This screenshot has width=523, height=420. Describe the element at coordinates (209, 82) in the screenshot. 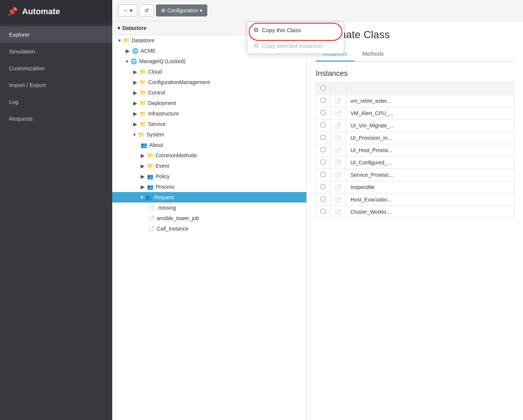

I see `tree-node-configmgmt: ▶ 📁 ConfigurationManagement` at that location.